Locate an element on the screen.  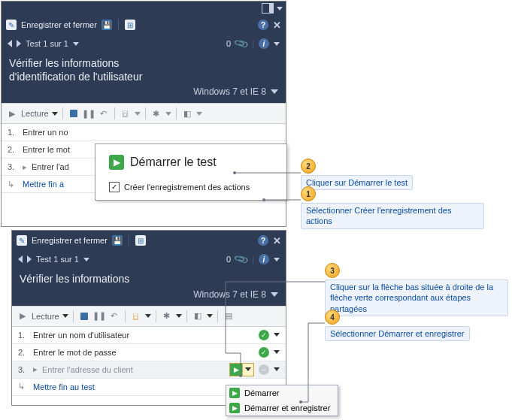
start-test-label: Démarrer le test is located at coordinates (173, 162).